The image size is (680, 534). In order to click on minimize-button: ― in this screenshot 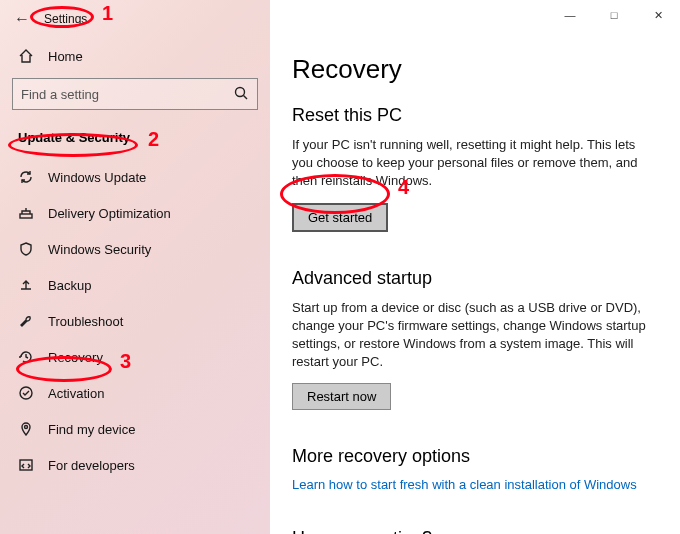, I will do `click(570, 15)`.